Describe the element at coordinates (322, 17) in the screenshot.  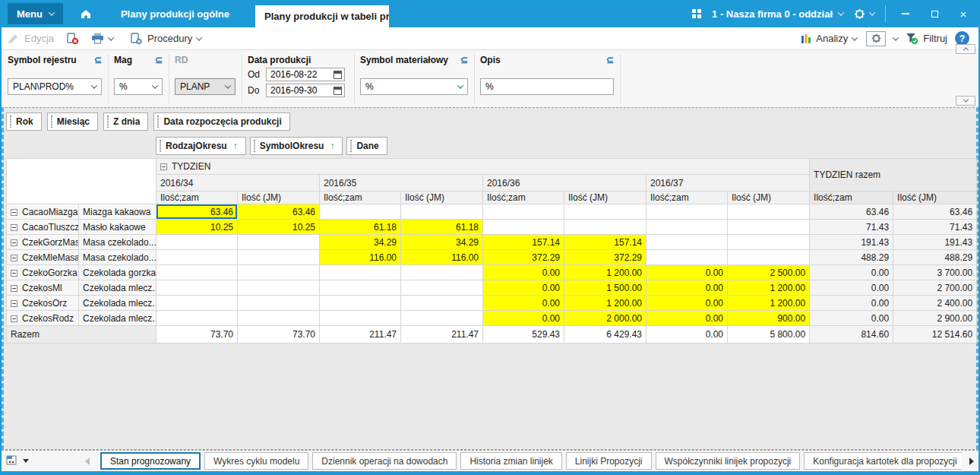
I see `tab-plany-produkcji-w-tabeli: Plany produkcji w tabeli prze` at that location.